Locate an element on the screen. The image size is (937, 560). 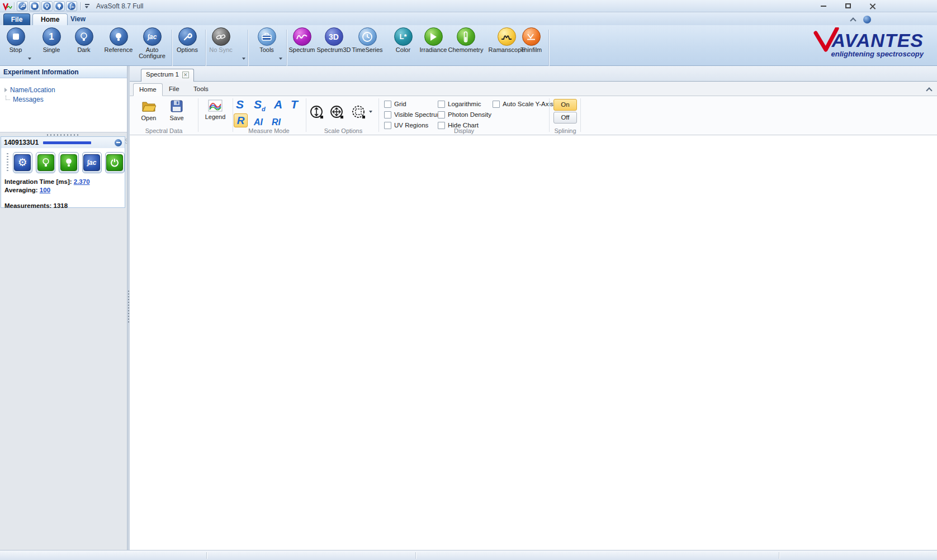
quick-access-dark-button is located at coordinates (47, 6).